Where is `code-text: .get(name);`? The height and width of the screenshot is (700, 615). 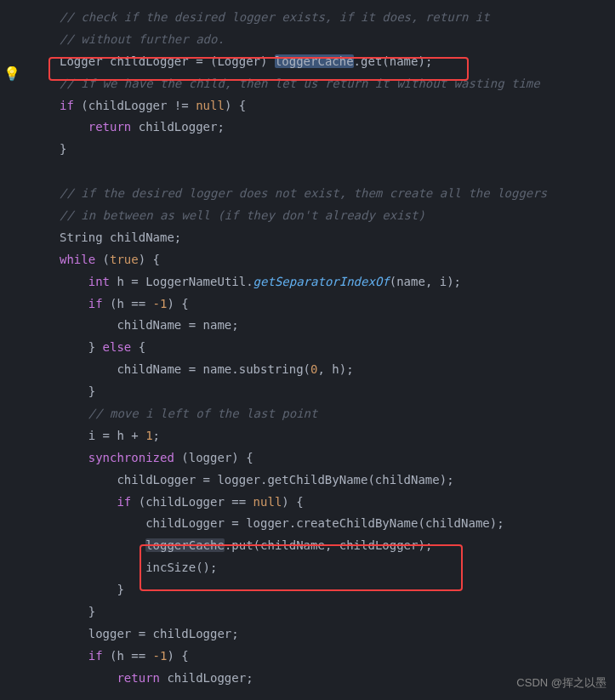 code-text: .get(name); is located at coordinates (393, 61).